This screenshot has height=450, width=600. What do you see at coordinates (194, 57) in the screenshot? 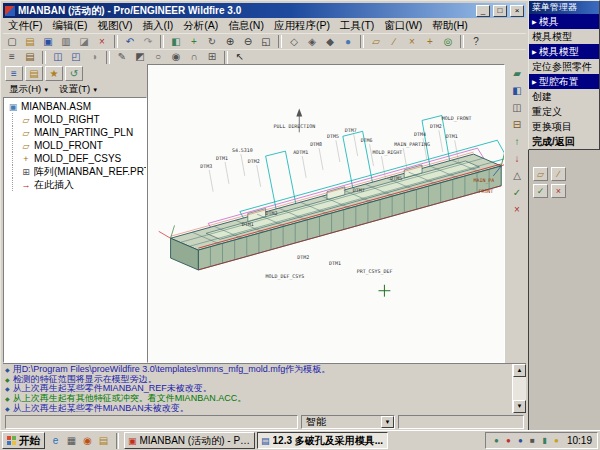
I see `round-icon: ∩` at bounding box center [194, 57].